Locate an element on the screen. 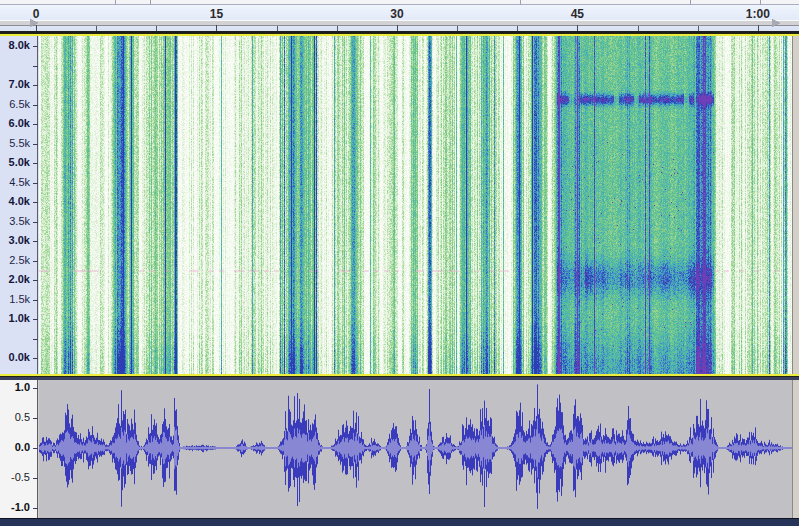  timeline-label: 0 is located at coordinates (36, 14).